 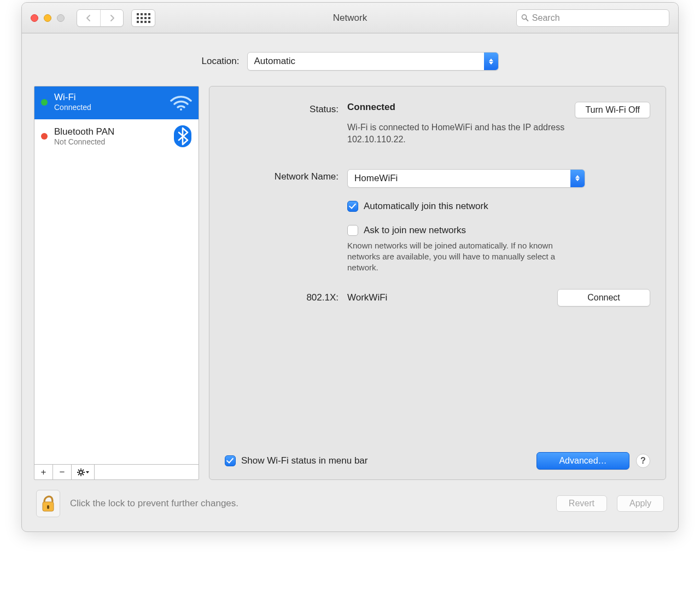 I want to click on network-name-value: HomeWiFi, so click(x=376, y=178).